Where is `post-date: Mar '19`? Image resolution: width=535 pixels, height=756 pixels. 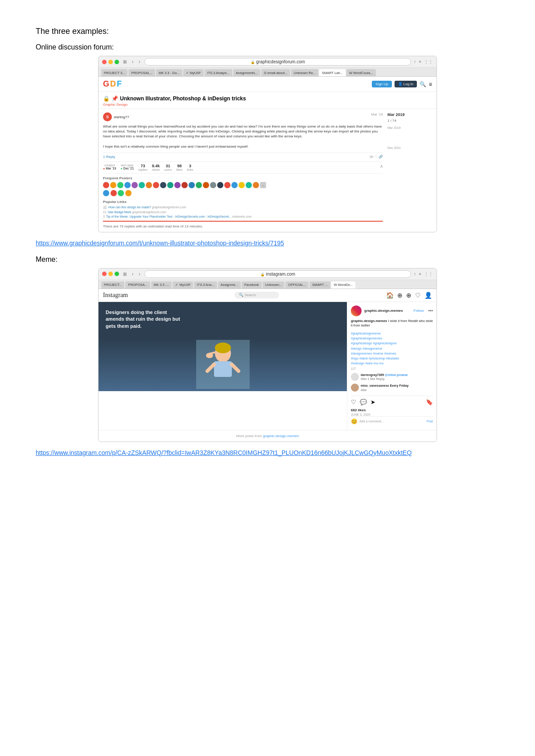 post-date: Mar '19 is located at coordinates (377, 117).